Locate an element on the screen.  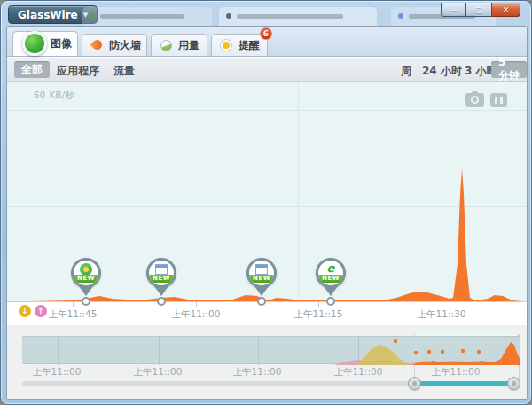
marker-balloon: e NEW is located at coordinates (331, 273).